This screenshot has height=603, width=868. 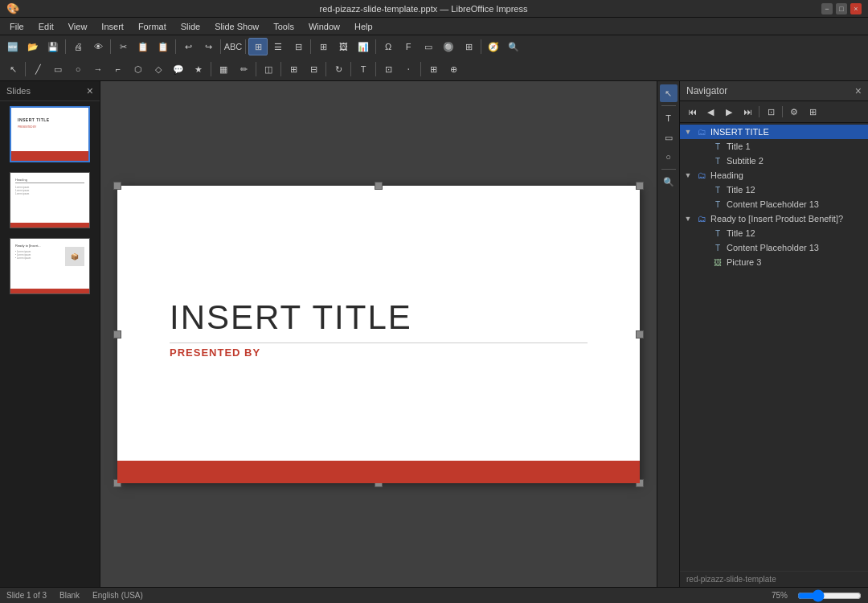 What do you see at coordinates (747, 112) in the screenshot?
I see `nav-last-button: ⏭` at bounding box center [747, 112].